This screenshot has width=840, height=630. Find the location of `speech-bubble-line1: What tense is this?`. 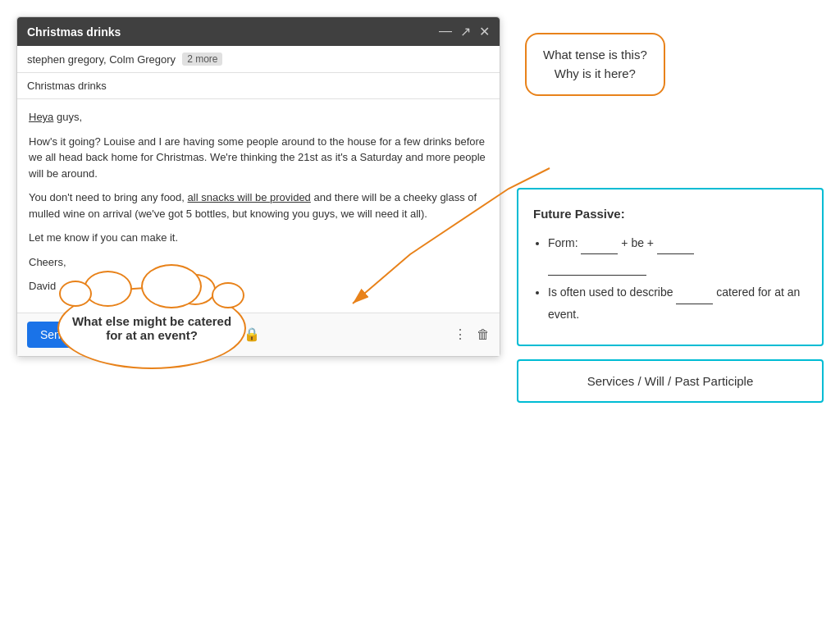

speech-bubble-line1: What tense is this? is located at coordinates (596, 56).